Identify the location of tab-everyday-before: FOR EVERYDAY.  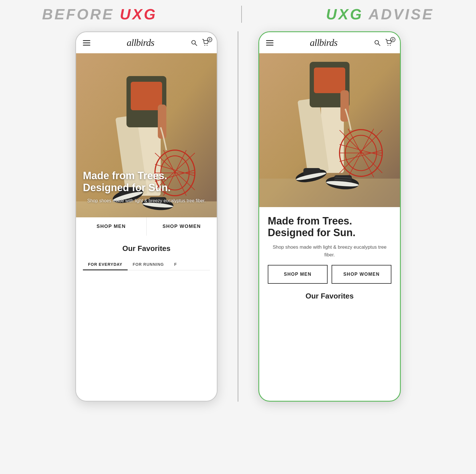
(105, 264).